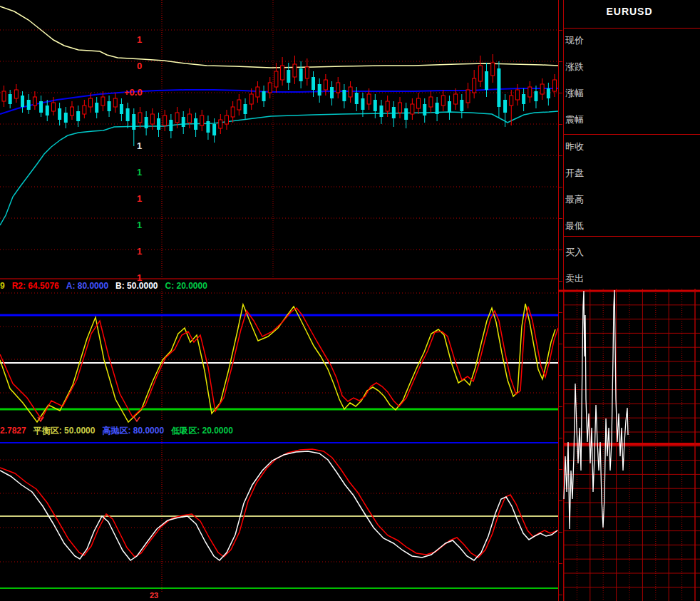 This screenshot has width=700, height=601. Describe the element at coordinates (137, 419) in the screenshot. I see `sell-arrow-icon` at that location.